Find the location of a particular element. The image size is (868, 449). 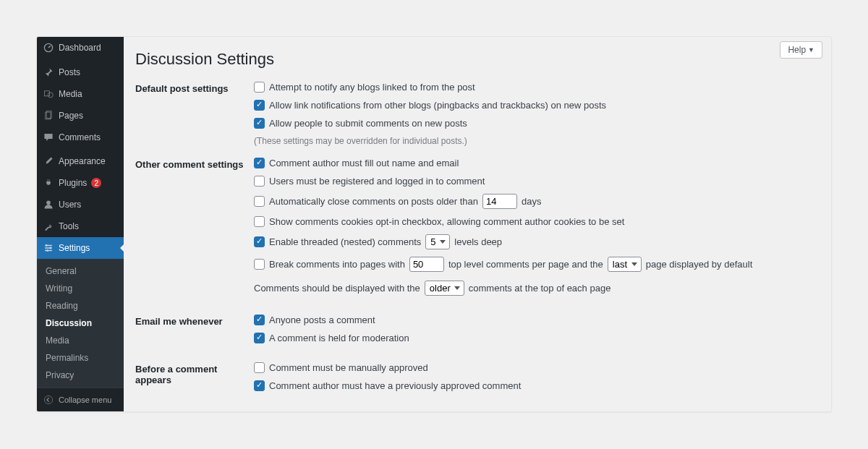

sidebar-item-settings: Settings is located at coordinates (80, 248).